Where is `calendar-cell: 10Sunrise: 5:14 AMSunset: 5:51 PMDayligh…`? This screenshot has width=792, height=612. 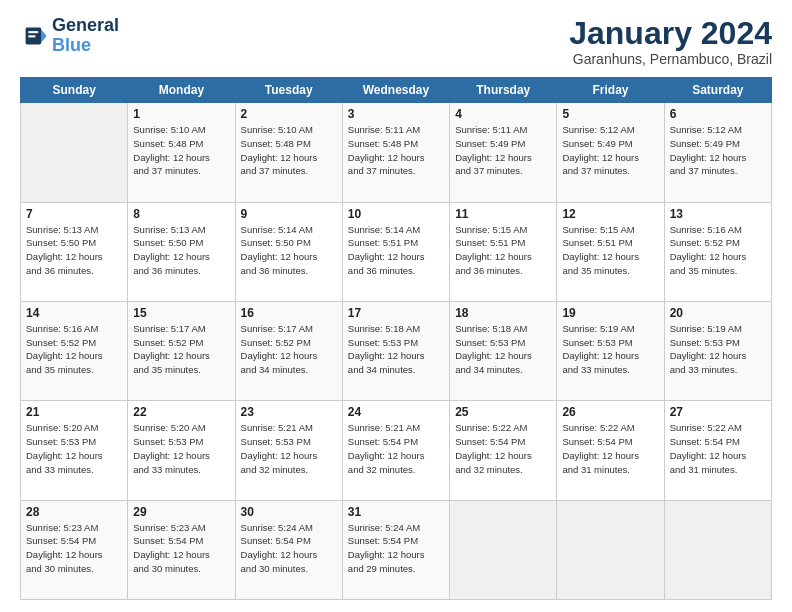 calendar-cell: 10Sunrise: 5:14 AMSunset: 5:51 PMDayligh… is located at coordinates (396, 252).